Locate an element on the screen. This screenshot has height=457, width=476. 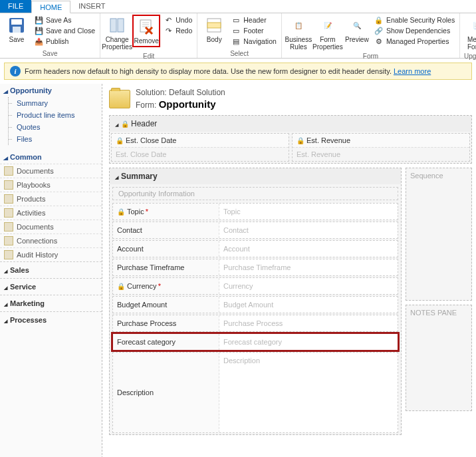
show-dependencies-button: 🔗Show Dependencies is located at coordinates (415, 31).